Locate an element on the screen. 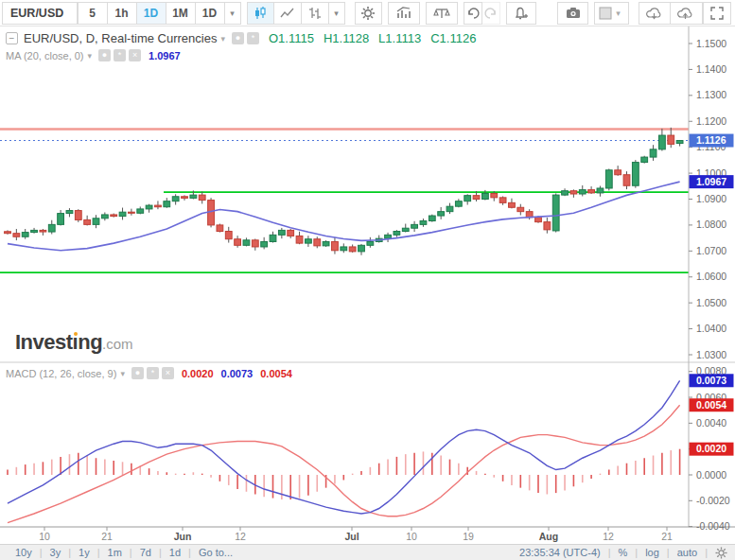 The height and width of the screenshot is (560, 735). range-button-7d: 7d is located at coordinates (146, 552).